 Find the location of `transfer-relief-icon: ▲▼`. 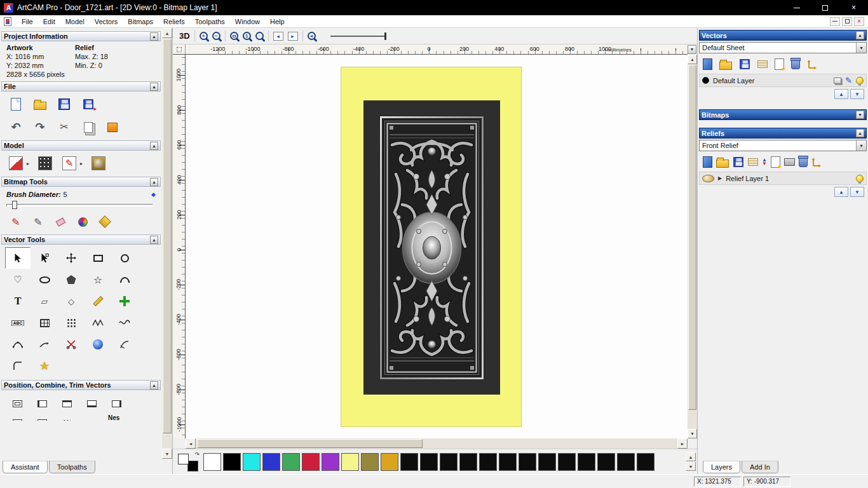

transfer-relief-icon: ▲▼ is located at coordinates (764, 162).